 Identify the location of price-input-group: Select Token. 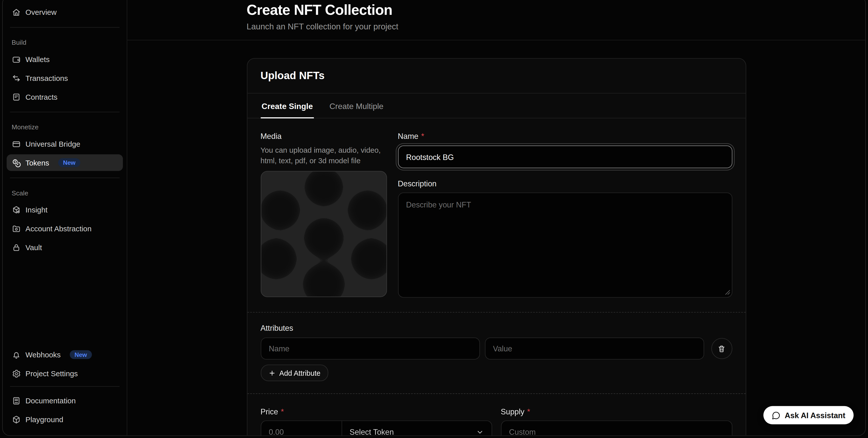
(376, 428).